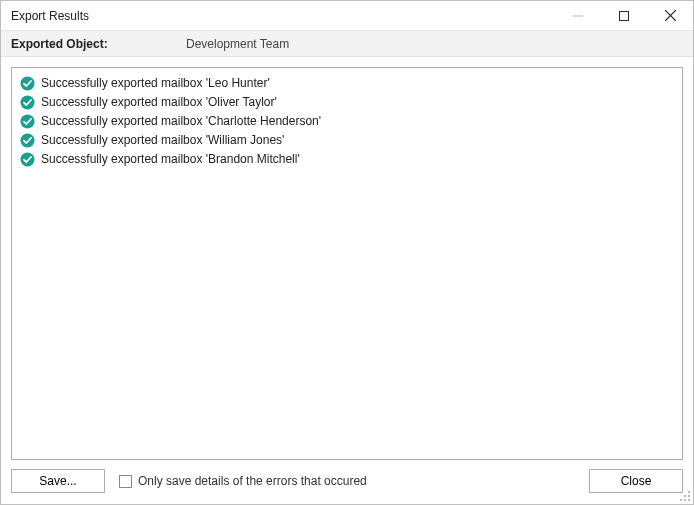 This screenshot has height=505, width=694. Describe the element at coordinates (685, 496) in the screenshot. I see `resize-grip-icon` at that location.